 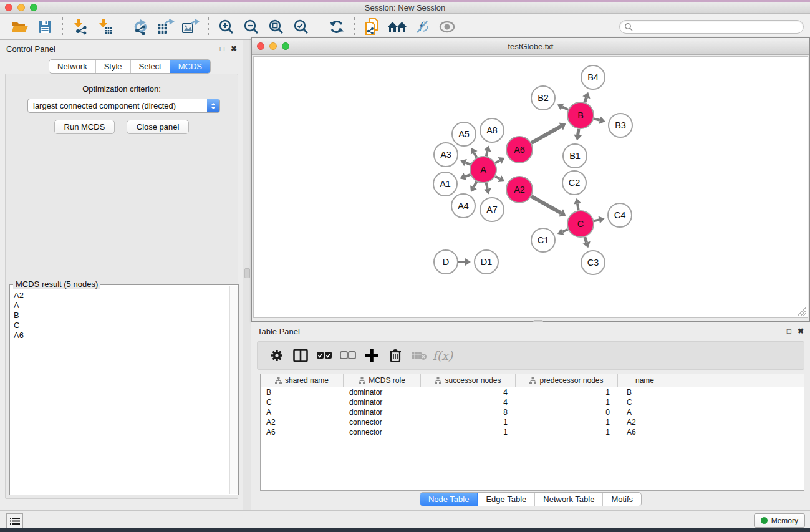 I want to click on search-field, so click(x=711, y=27).